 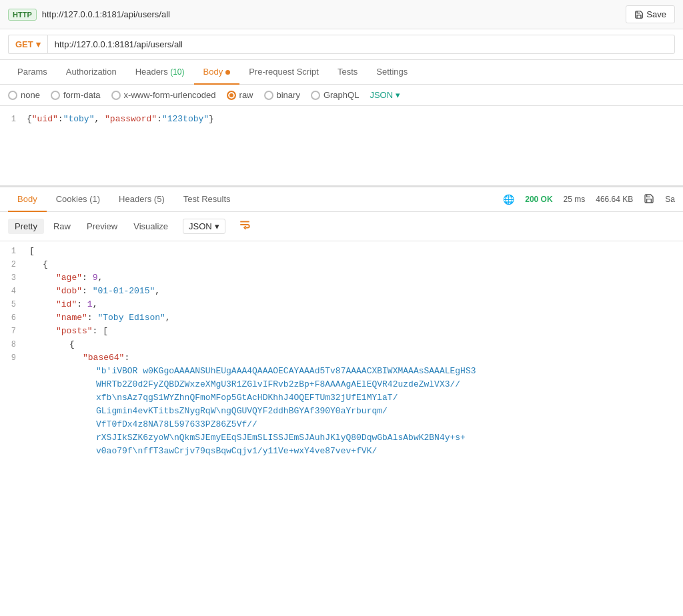 I want to click on response-tab-headers: Headers (5), so click(x=141, y=200).